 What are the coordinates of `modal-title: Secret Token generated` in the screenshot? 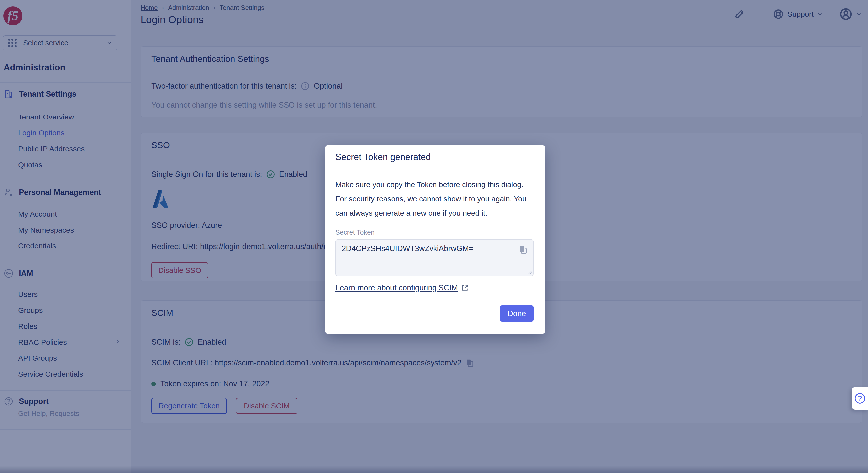 It's located at (383, 157).